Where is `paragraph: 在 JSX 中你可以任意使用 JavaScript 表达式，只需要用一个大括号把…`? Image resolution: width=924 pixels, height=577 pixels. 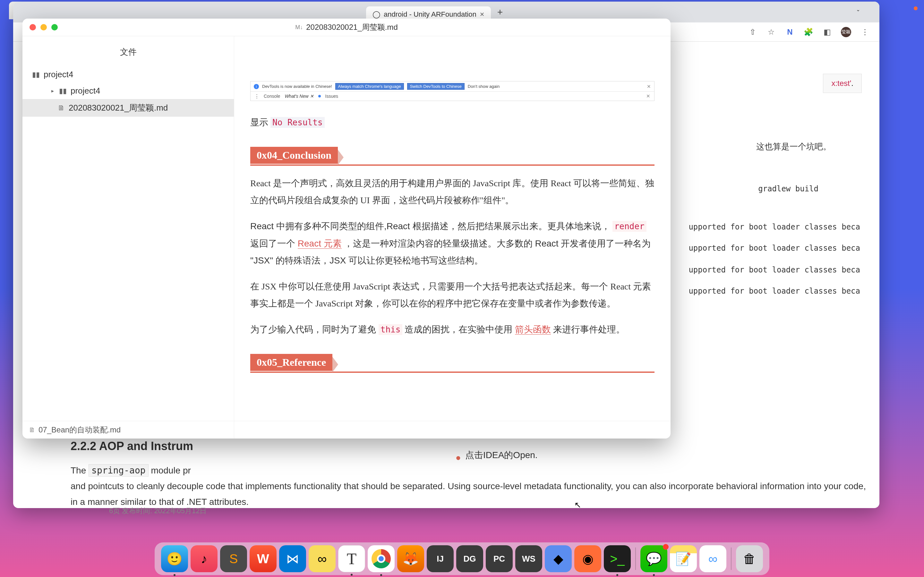 paragraph: 在 JSX 中你可以任意使用 JavaScript 表达式，只需要用一个大括号把… is located at coordinates (452, 295).